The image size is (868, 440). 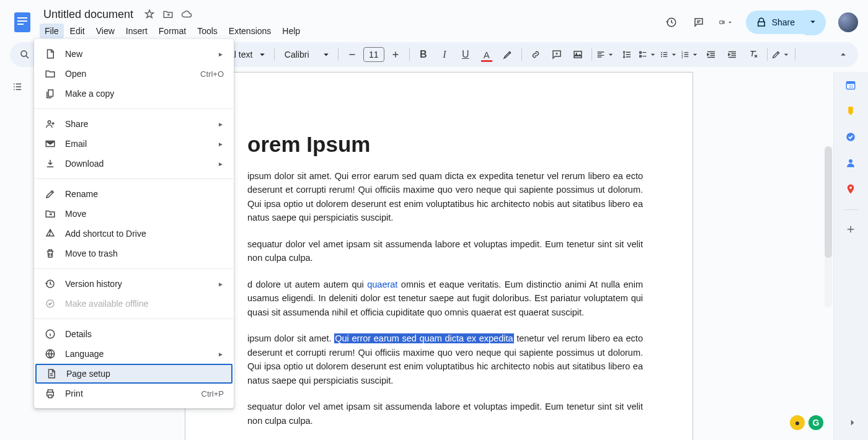 I want to click on menu-add-shortcut: Add shortcut to Drive, so click(x=134, y=234).